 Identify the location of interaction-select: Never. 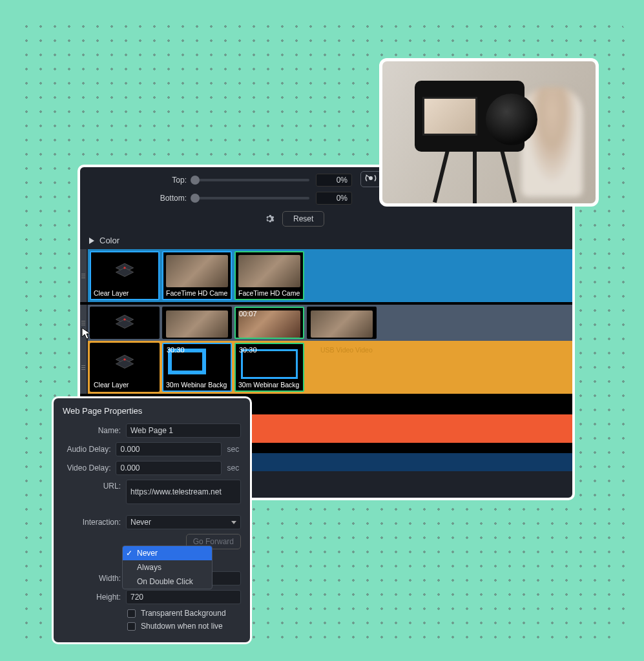
(183, 522).